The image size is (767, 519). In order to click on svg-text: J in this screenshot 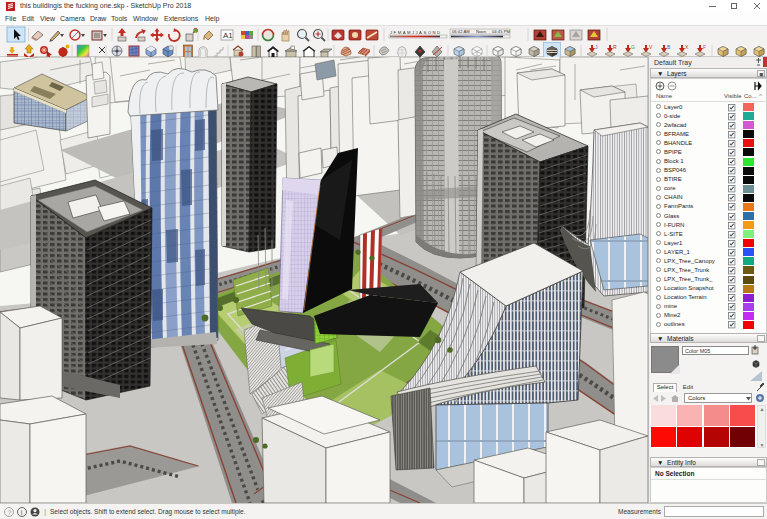, I will do `click(596, 47)`.